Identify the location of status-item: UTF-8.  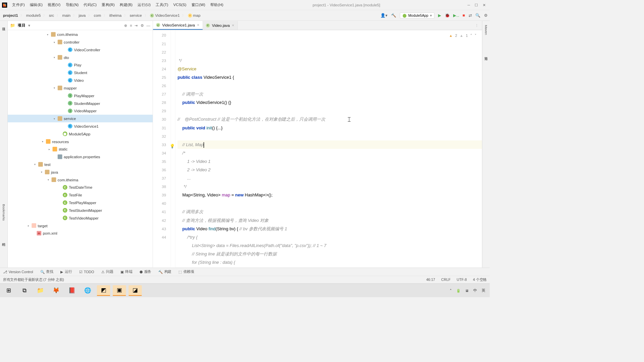
(462, 280).